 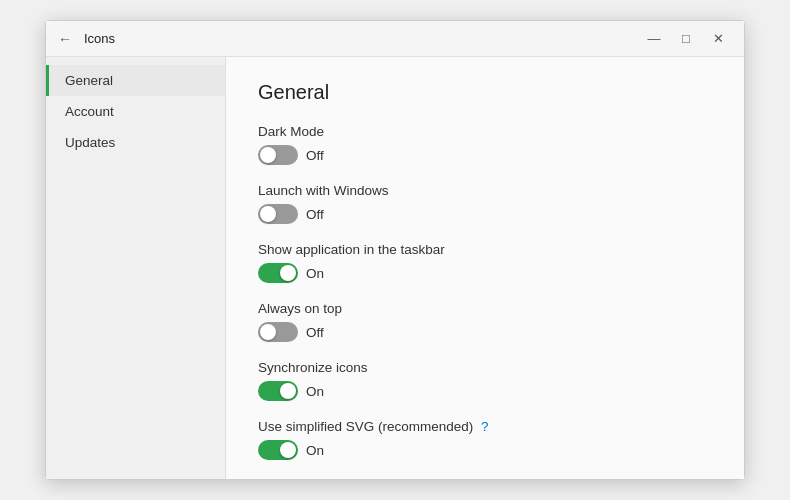 I want to click on minimize-button: —, so click(x=654, y=39).